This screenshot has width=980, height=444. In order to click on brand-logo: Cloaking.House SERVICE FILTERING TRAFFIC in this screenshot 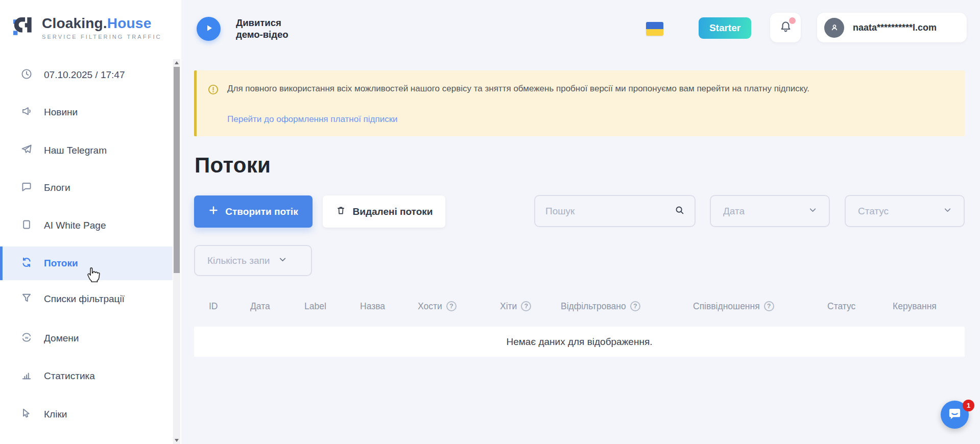, I will do `click(88, 28)`.